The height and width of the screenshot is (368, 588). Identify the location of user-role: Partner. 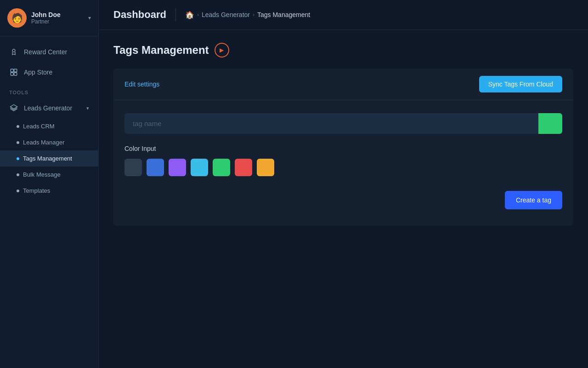
(57, 22).